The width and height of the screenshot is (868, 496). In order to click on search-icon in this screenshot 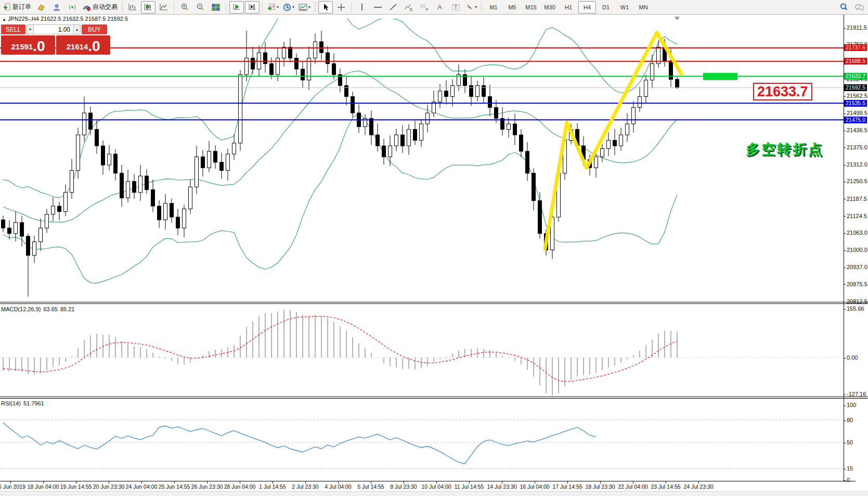, I will do `click(844, 7)`.